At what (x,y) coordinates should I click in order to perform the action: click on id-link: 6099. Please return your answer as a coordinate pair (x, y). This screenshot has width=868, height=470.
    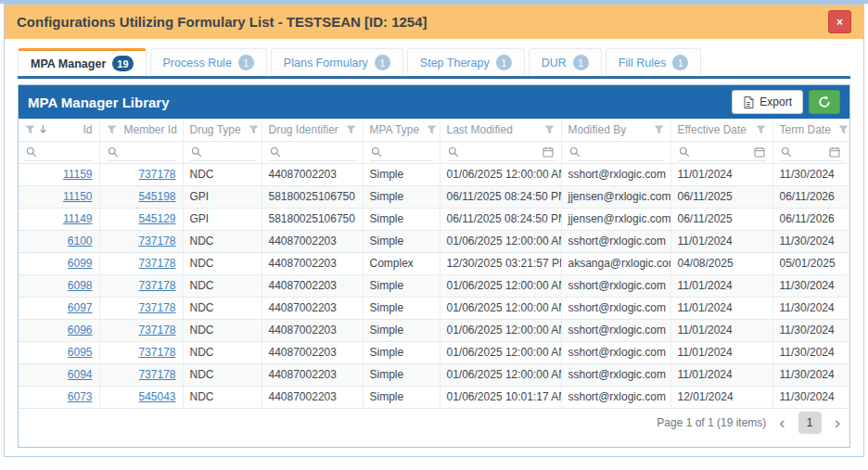
    Looking at the image, I should click on (80, 263).